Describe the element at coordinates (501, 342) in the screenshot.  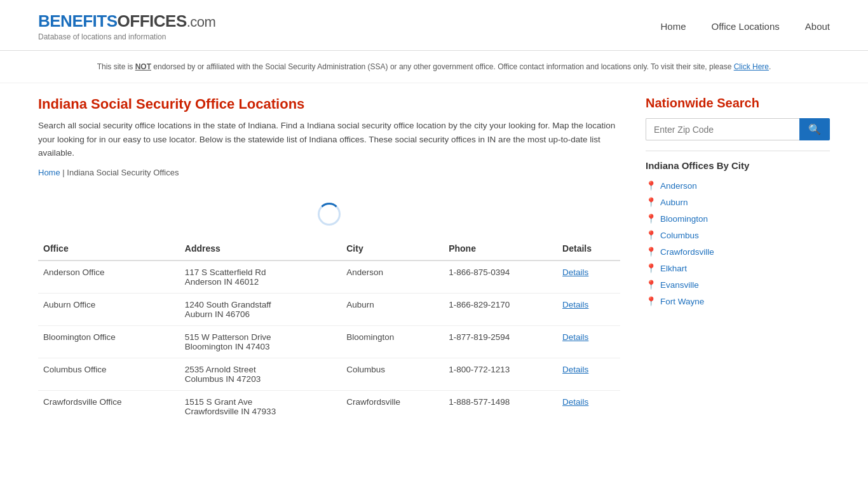
I see `cell-phone-2: 1-877-819-2594` at that location.